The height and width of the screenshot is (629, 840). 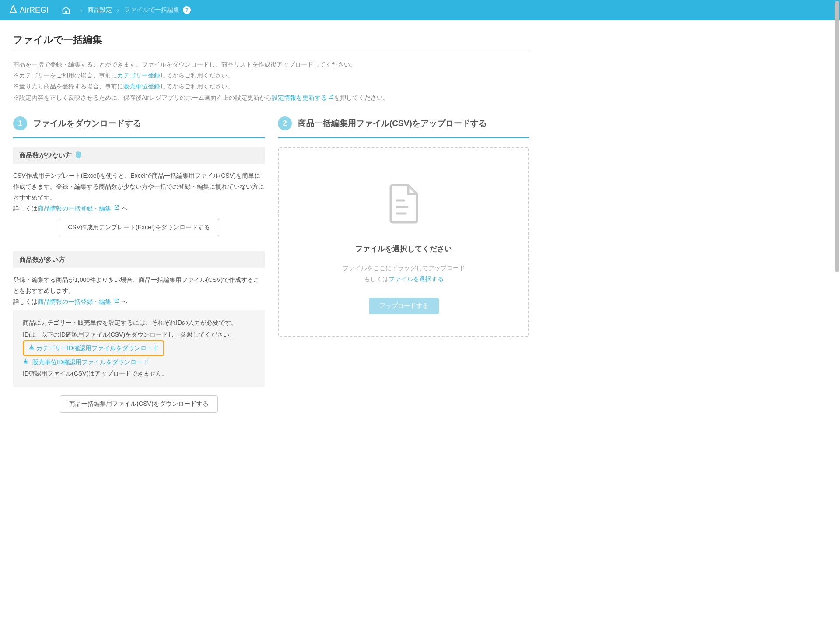 What do you see at coordinates (403, 274) in the screenshot?
I see `upload-subtext: ファイルをここにドラッグしてアップロード もしくはファイルを選択する` at bounding box center [403, 274].